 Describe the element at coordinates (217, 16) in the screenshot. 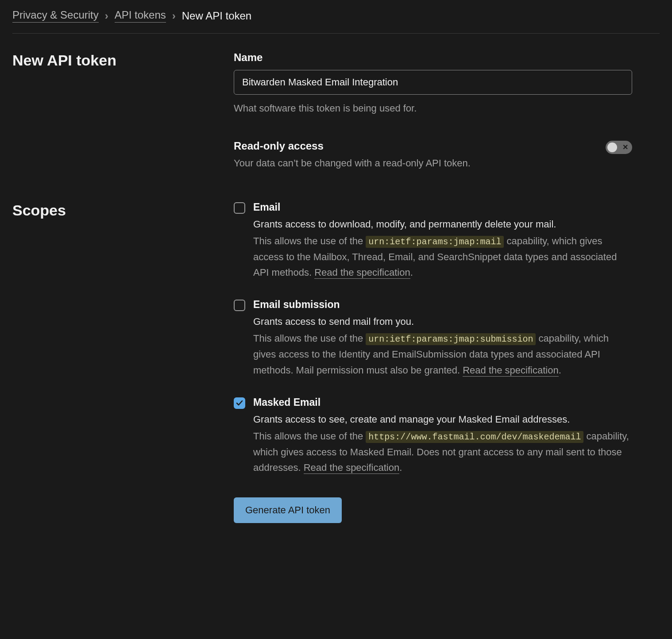

I see `breadcrumb-current: New API token` at that location.